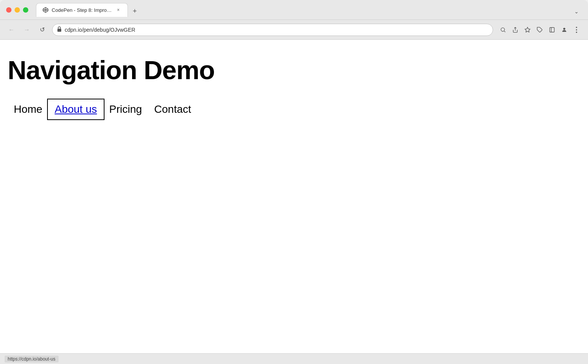 The width and height of the screenshot is (588, 364). Describe the element at coordinates (135, 11) in the screenshot. I see `new-tab-button: +` at that location.